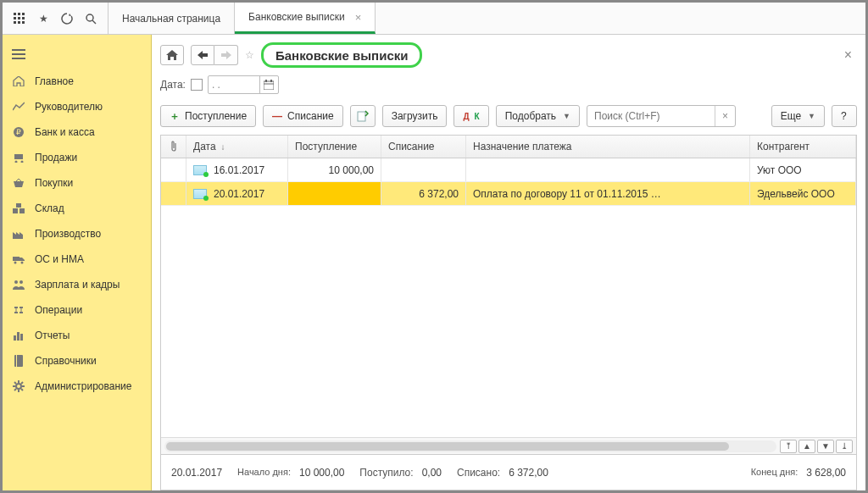  Describe the element at coordinates (200, 170) in the screenshot. I see `document-icon` at that location.